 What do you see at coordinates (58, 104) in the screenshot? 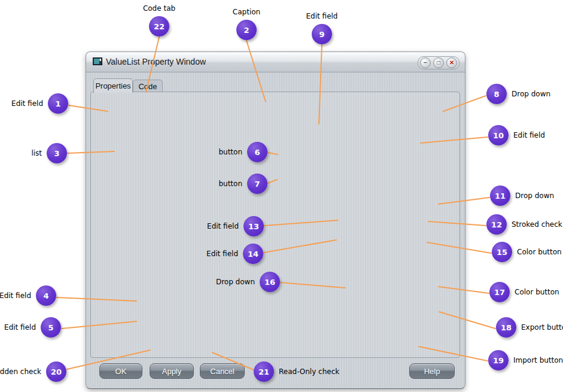
I see `callout-1: 1Edit field` at bounding box center [58, 104].